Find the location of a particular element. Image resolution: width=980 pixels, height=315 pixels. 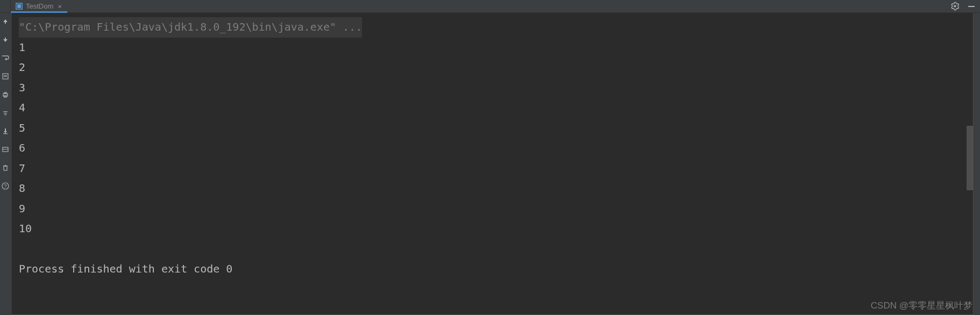

output-line: 9 is located at coordinates (492, 209).